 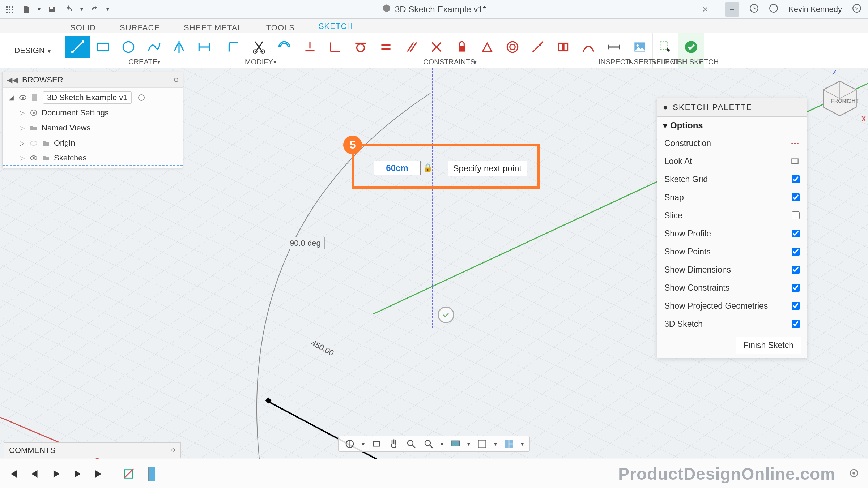 I want to click on tree-root: ◢ 3D Sketch Example v1, so click(x=93, y=98).